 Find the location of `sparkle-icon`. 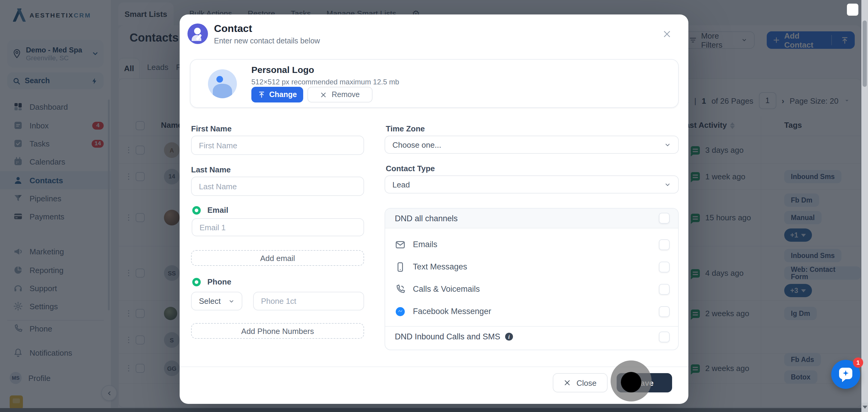

sparkle-icon is located at coordinates (846, 373).